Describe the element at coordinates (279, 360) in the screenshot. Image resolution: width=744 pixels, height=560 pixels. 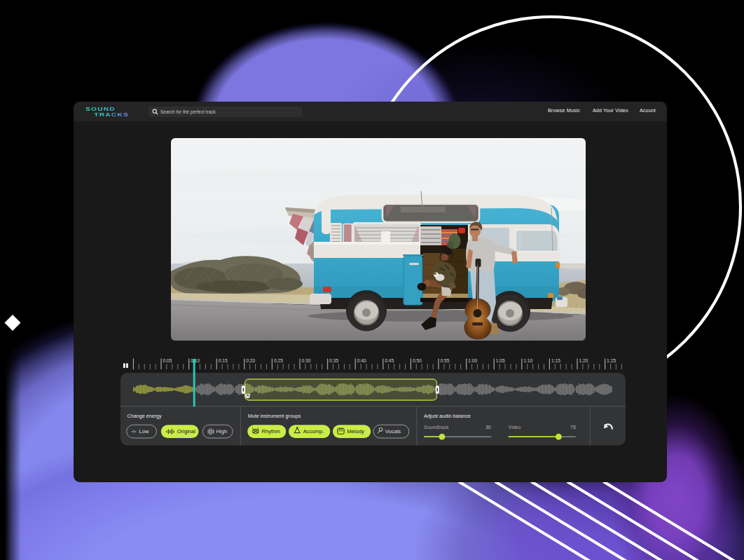
I see `svg-text: 0:25` at that location.